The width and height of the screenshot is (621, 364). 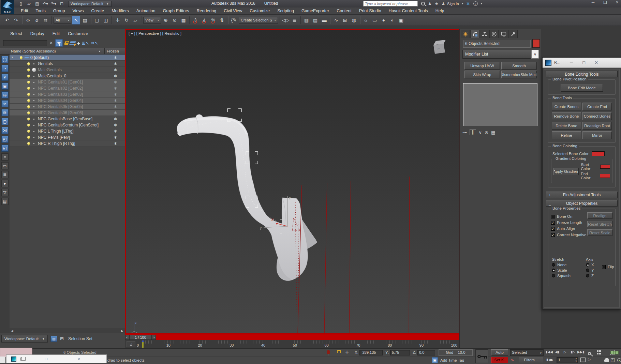 I want to click on angle-snap-icon: ∡, so click(x=204, y=20).